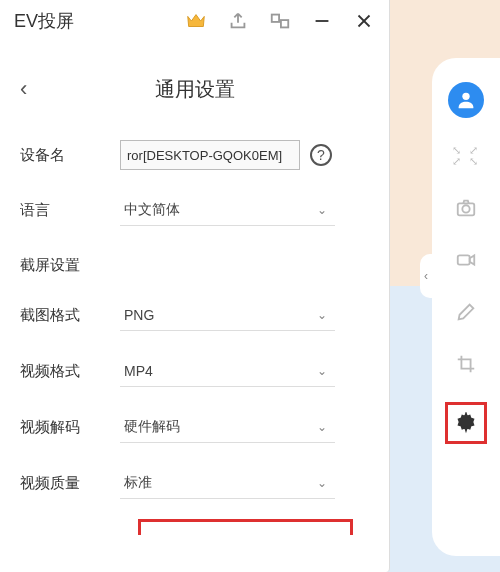 The height and width of the screenshot is (572, 500). What do you see at coordinates (466, 364) in the screenshot?
I see `crop-icon` at bounding box center [466, 364].